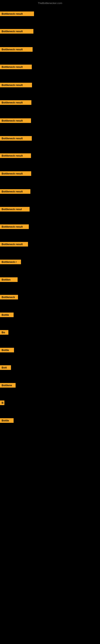 Image resolution: width=100 pixels, height=644 pixels. I want to click on bottleneck-badge-15: Bottleneck r, so click(10, 262).